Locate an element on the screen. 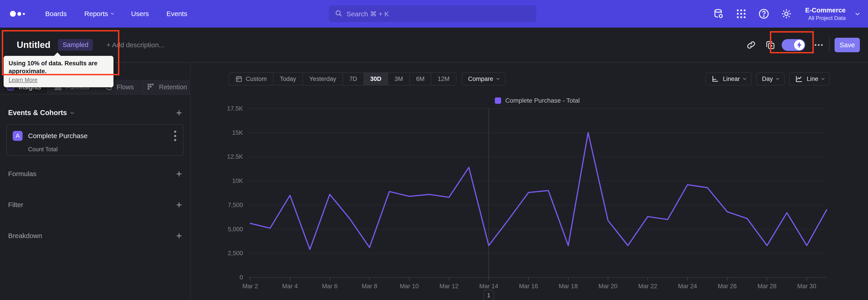 Image resolution: width=868 pixels, height=300 pixels. save-button: Save is located at coordinates (847, 45).